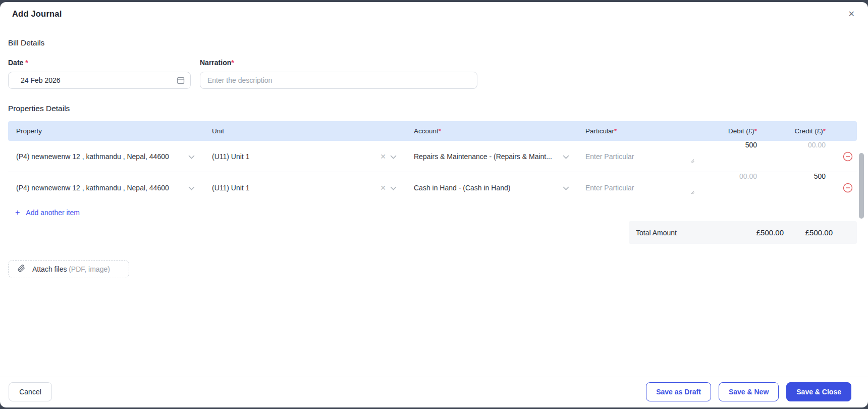  Describe the element at coordinates (37, 14) in the screenshot. I see `modal-title: Add Journal` at that location.